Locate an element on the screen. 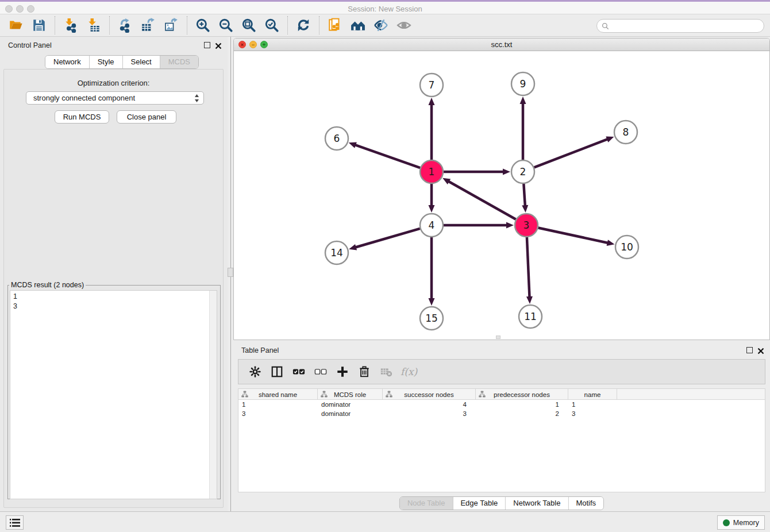  control-panel-title: Control Panel is located at coordinates (30, 45).